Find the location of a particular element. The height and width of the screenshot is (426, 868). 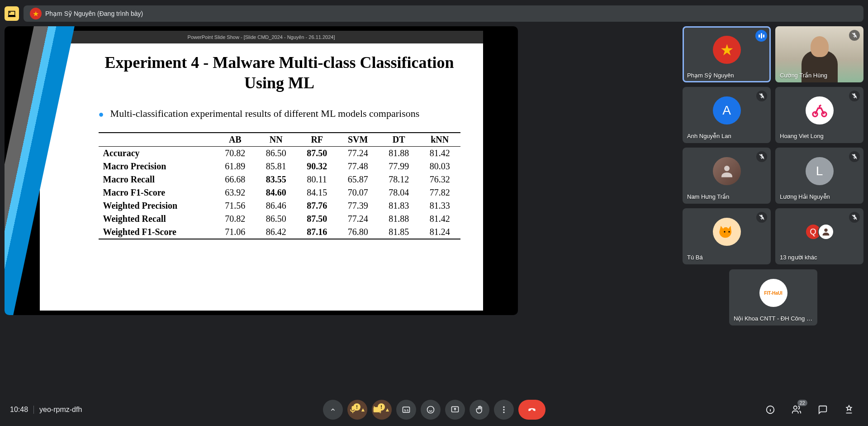

cell: 66.68 is located at coordinates (235, 179).